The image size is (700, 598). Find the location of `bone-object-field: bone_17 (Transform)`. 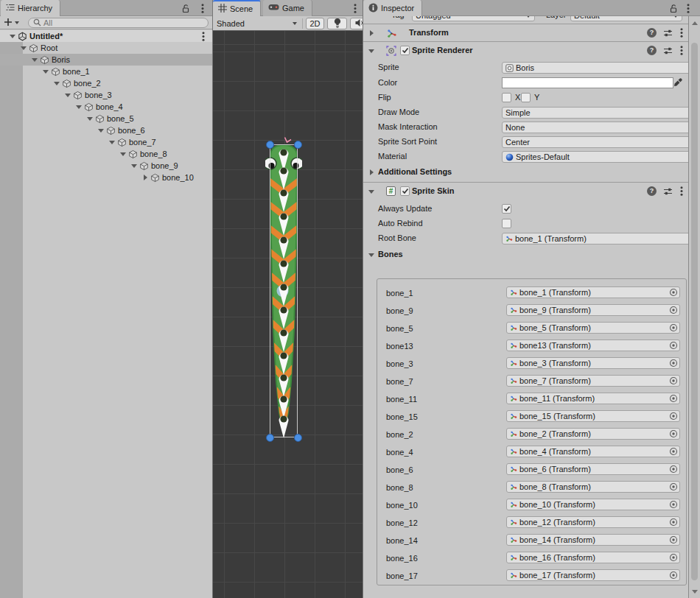

bone-object-field: bone_17 (Transform) is located at coordinates (593, 575).